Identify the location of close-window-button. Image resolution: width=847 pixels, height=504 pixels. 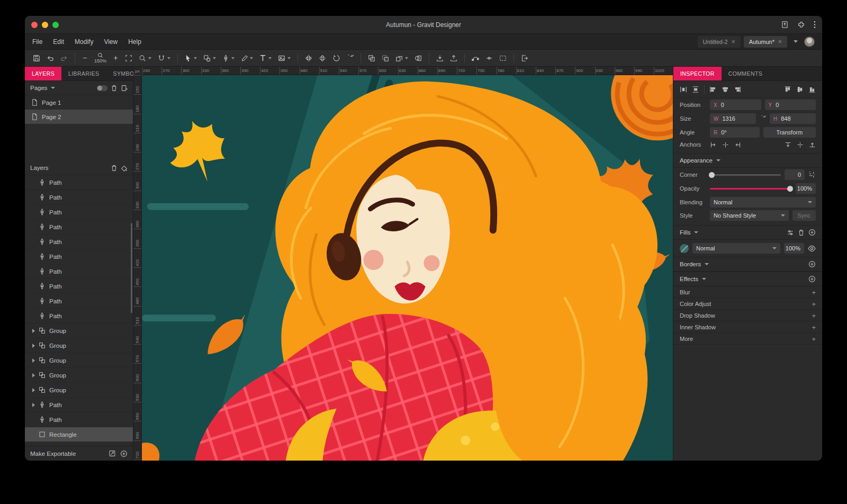
(34, 25).